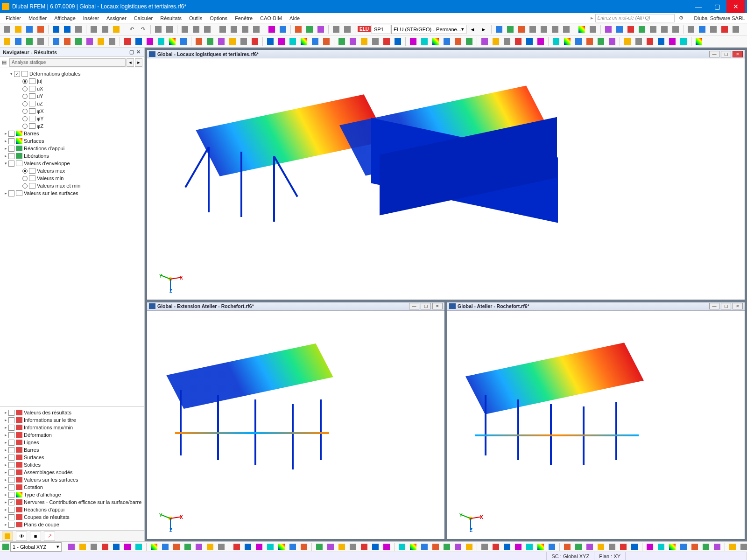 The height and width of the screenshot is (560, 747). I want to click on tb-b3, so click(245, 29).